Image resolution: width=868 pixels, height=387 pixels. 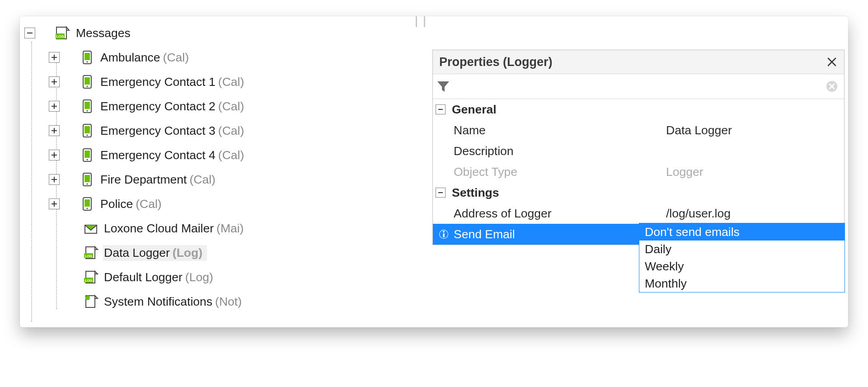 I want to click on tree-label-text: Emergency Contact 1, so click(x=158, y=82).